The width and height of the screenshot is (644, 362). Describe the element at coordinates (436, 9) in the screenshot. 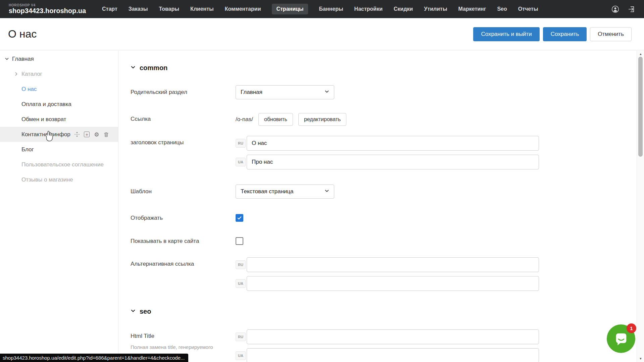

I see `menu-item-utilities: Утилиты` at that location.